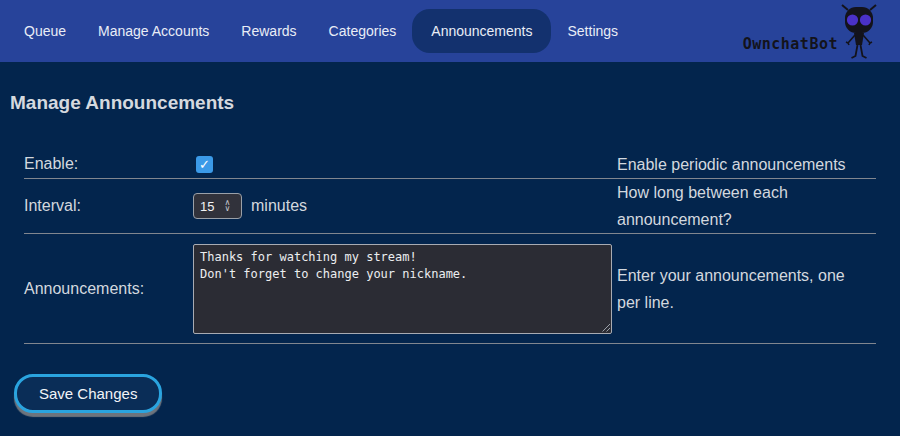 Image resolution: width=900 pixels, height=436 pixels. What do you see at coordinates (859, 32) in the screenshot?
I see `robot-mascot-icon` at bounding box center [859, 32].